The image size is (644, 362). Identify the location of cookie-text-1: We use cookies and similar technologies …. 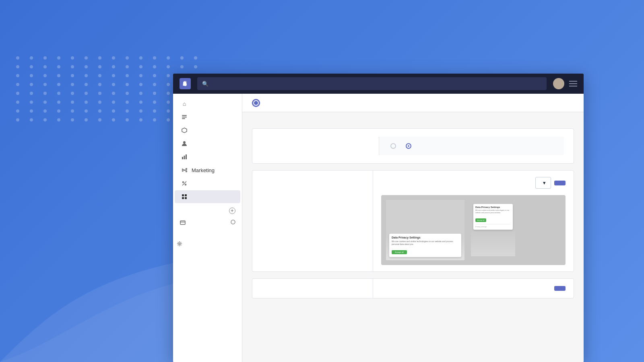
(425, 243).